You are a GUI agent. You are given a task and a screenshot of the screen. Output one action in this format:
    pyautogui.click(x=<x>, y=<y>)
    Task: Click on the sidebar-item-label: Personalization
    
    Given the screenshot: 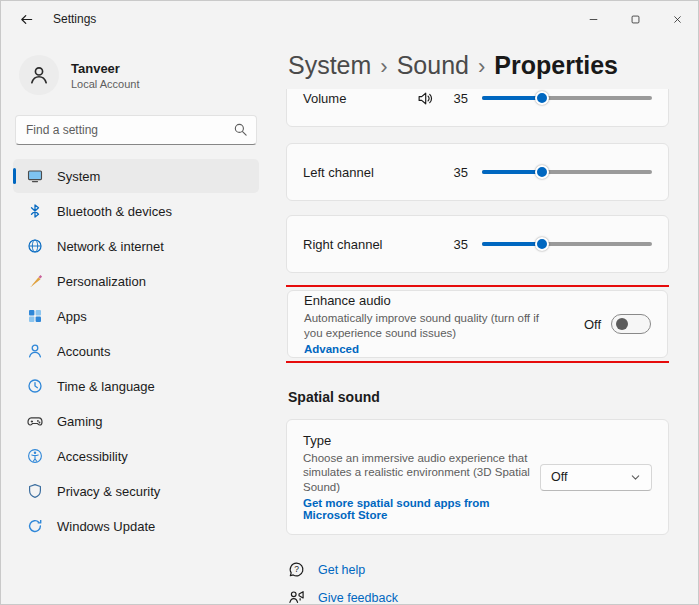 What is the action you would take?
    pyautogui.click(x=102, y=282)
    